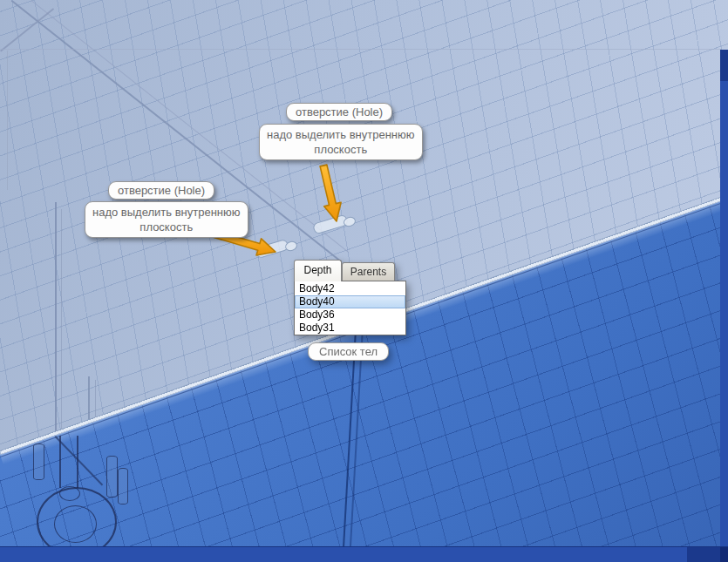 This screenshot has width=728, height=562. I want to click on plate-top-edge, so click(361, 49).